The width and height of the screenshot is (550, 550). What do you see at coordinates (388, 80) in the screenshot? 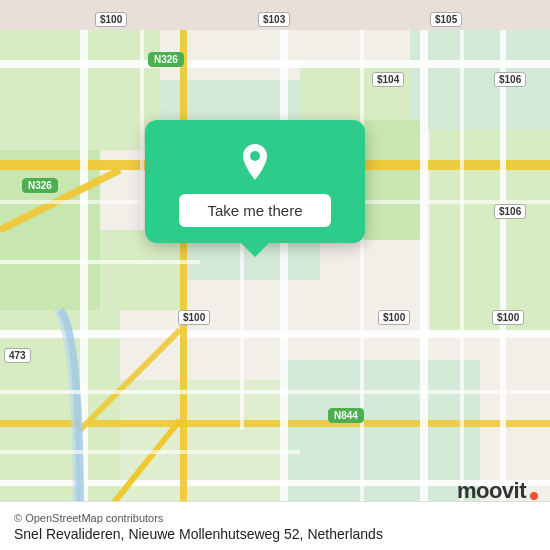
I see `road-label-s104: $104` at bounding box center [388, 80].